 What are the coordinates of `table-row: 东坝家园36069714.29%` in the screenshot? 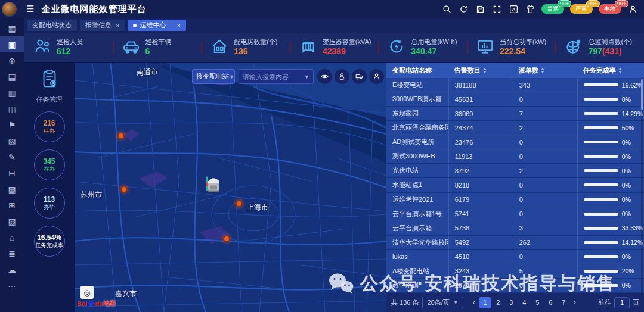 It's located at (515, 114).